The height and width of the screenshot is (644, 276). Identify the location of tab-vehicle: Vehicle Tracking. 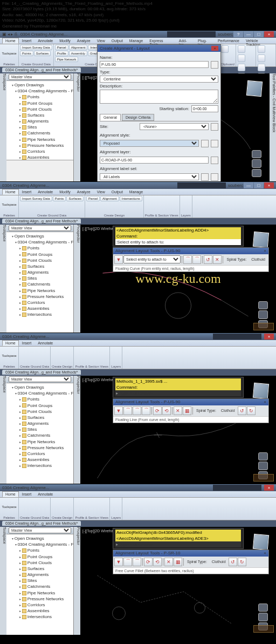
(259, 41).